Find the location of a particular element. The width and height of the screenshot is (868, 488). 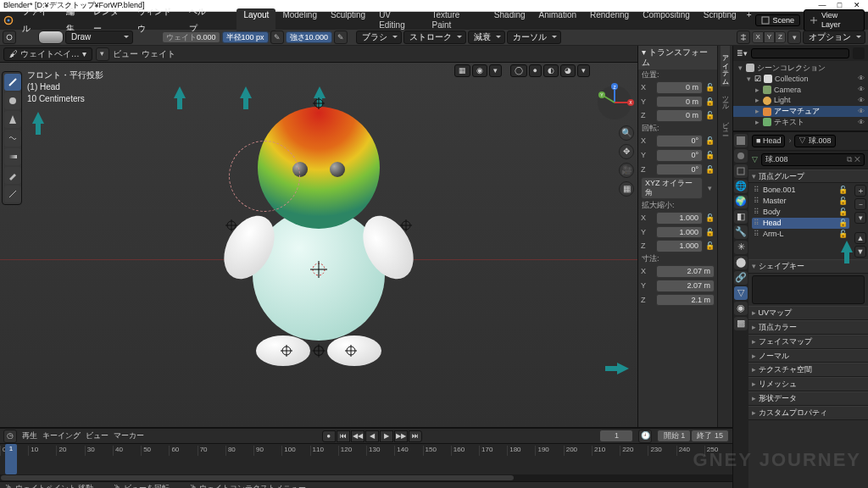

ptab-viewlayer-icon is located at coordinates (741, 171).